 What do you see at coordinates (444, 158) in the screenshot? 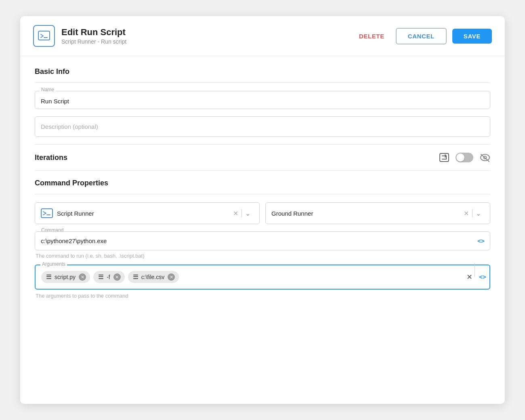
I see `repeat-icon` at bounding box center [444, 158].